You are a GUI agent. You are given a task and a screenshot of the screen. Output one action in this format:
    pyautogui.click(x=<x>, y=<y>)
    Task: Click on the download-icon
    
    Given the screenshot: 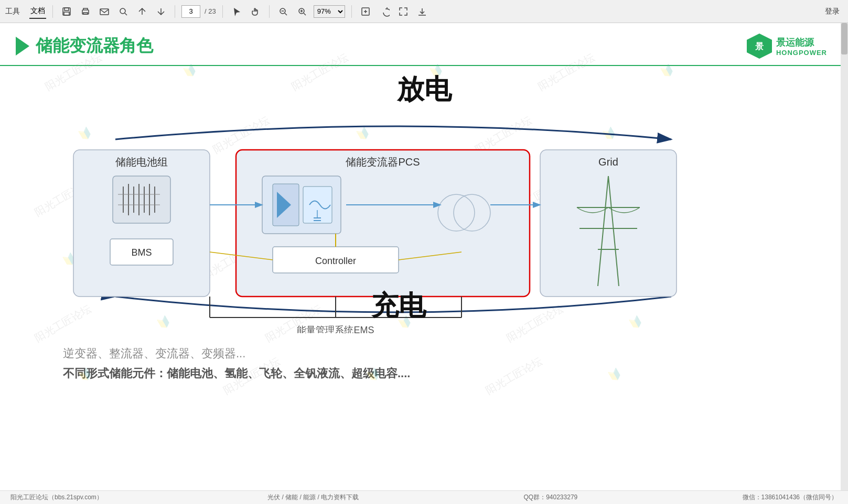 What is the action you would take?
    pyautogui.click(x=422, y=12)
    